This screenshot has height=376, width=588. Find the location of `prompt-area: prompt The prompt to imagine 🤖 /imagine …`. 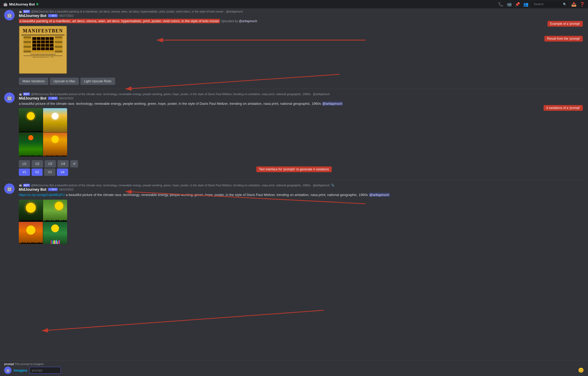

prompt-area: prompt The prompt to imagine 🤖 /imagine … is located at coordinates (294, 368).